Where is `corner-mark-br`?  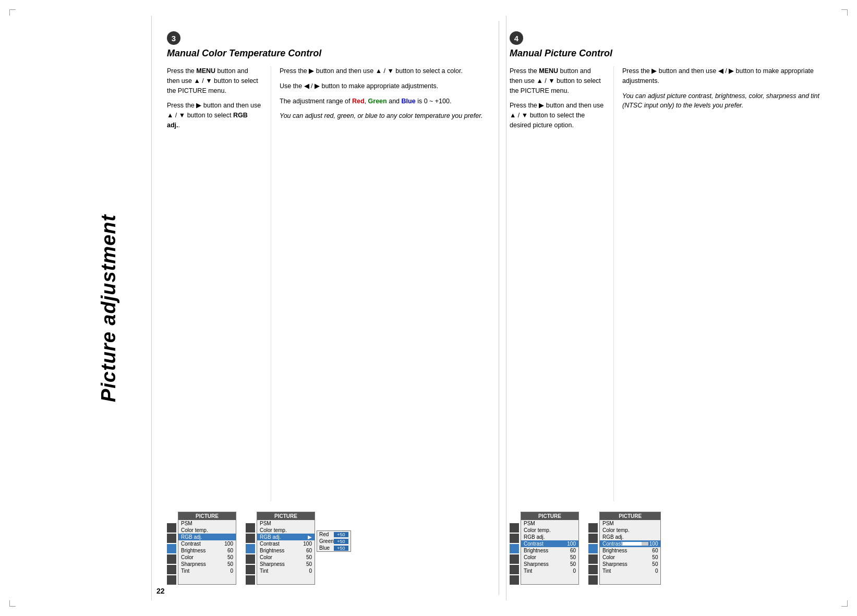
corner-mark-br is located at coordinates (844, 603).